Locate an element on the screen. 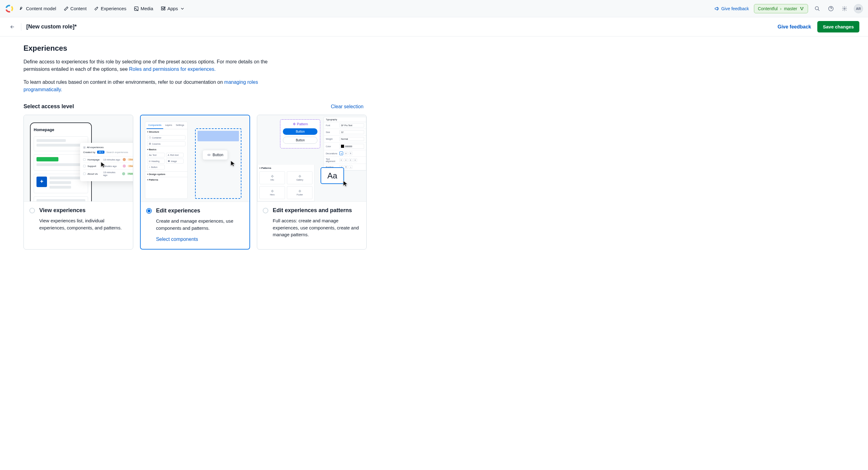 This screenshot has width=868, height=470. user-avatar: AR is located at coordinates (859, 9).